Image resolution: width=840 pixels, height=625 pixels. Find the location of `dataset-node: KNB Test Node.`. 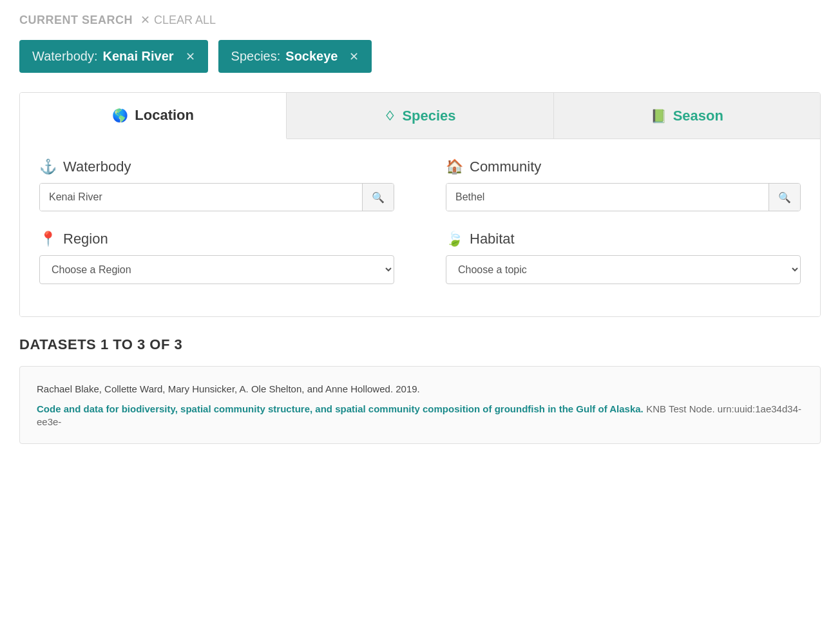

dataset-node: KNB Test Node. is located at coordinates (680, 409).